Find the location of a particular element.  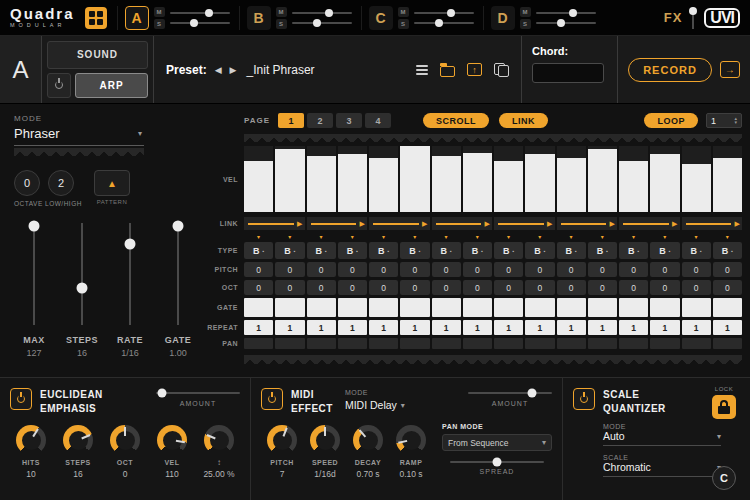

chord-input is located at coordinates (568, 73).